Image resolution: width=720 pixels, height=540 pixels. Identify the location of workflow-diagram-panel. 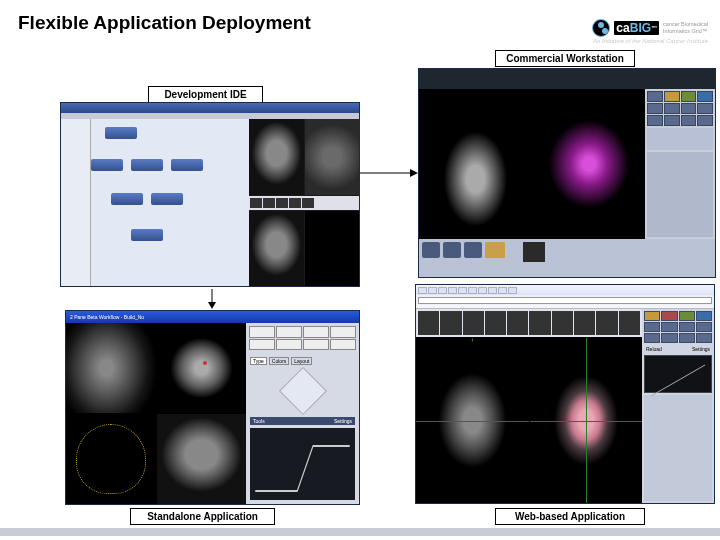
(170, 202).